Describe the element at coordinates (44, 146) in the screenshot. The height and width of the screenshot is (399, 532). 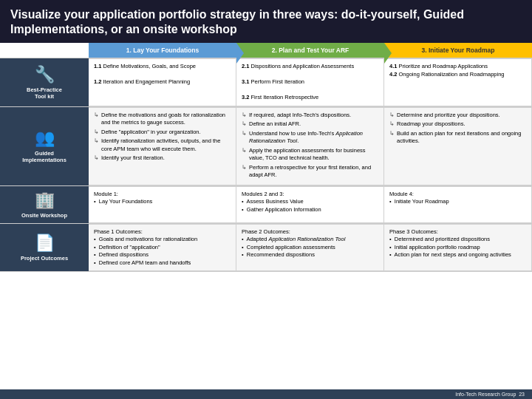
I see `icon-guided: 👥 GuidedImplementations` at that location.